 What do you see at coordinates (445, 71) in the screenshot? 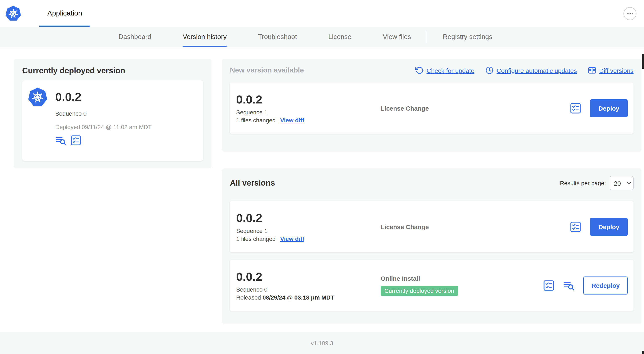
I see `check-for-update-link: Check for update` at bounding box center [445, 71].